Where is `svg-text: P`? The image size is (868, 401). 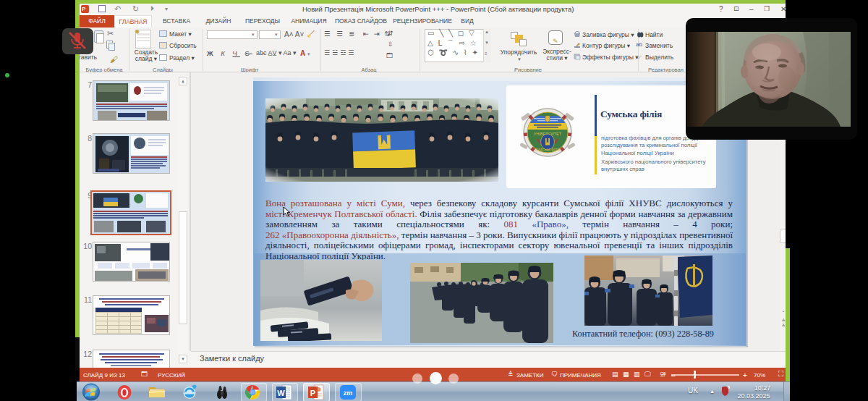
svg-text: P is located at coordinates (312, 393).